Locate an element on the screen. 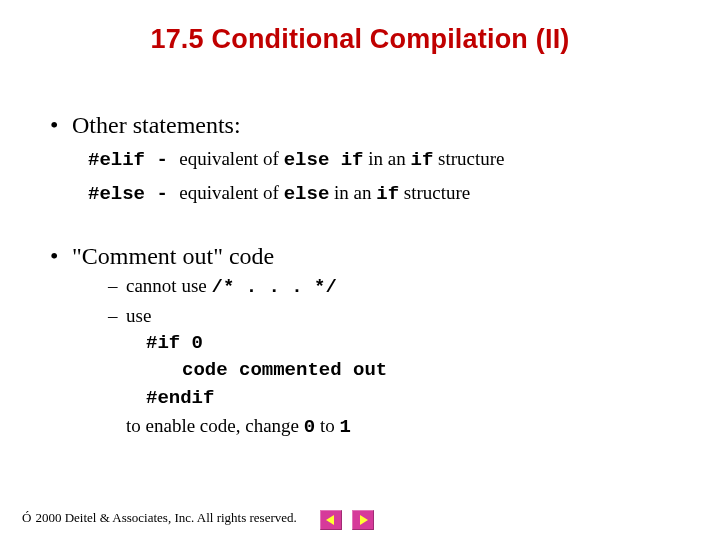  triangle-right-icon is located at coordinates (363, 520).